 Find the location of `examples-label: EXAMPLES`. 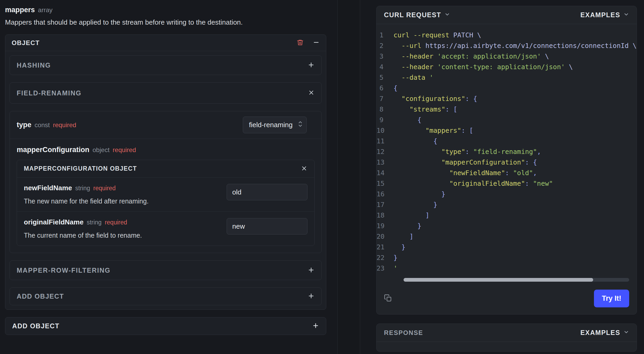

examples-label: EXAMPLES is located at coordinates (600, 15).